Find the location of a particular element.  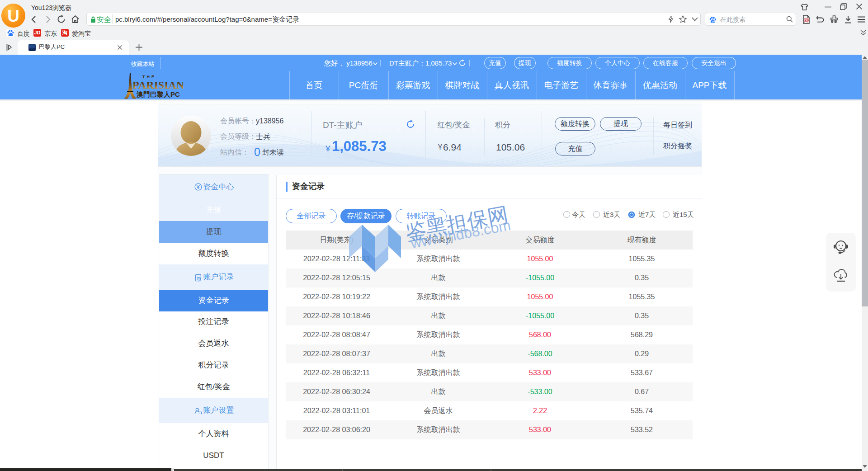

svg-text: THE is located at coordinates (149, 77).